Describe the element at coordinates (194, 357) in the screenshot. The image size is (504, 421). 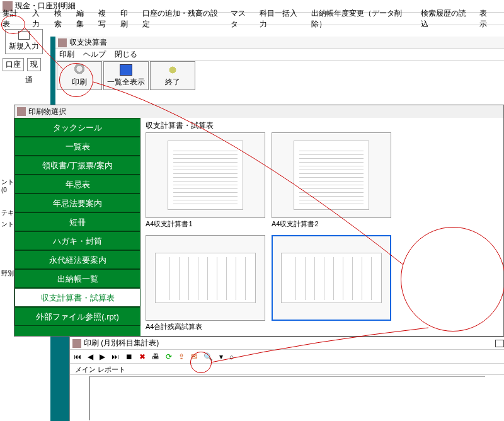
I see `mail-icon: ✉` at that location.